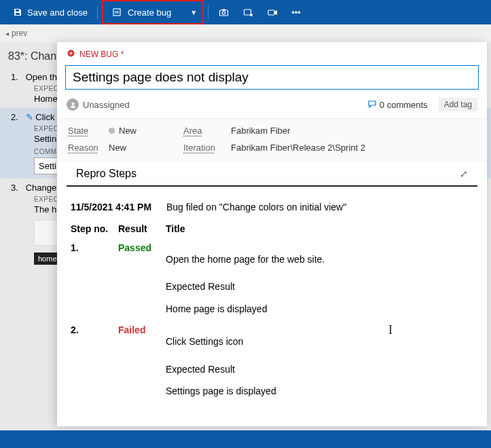 Image resolution: width=491 pixels, height=448 pixels. I want to click on assignee-label: Unassigned, so click(106, 105).